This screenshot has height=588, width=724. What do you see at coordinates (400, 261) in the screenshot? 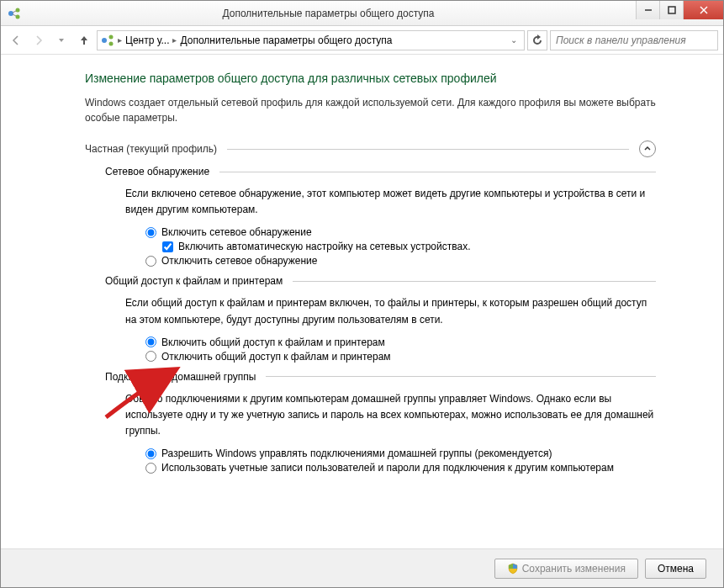
I see `radio-network-discovery-off: Отключить сетевое обнаружение` at bounding box center [400, 261].